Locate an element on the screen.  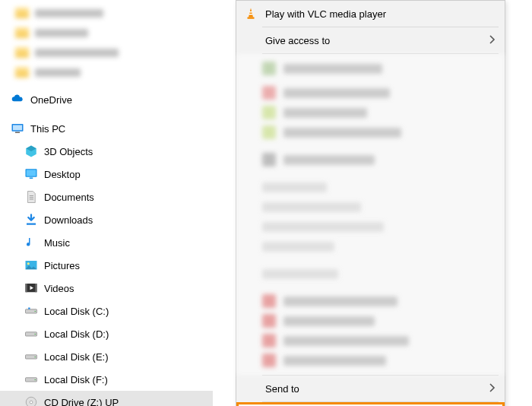
tree-documents: Documents is located at coordinates (106, 197).